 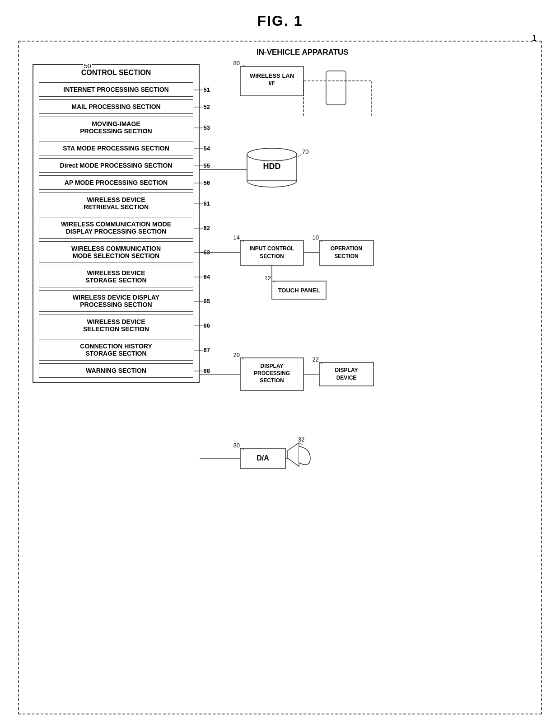 I want to click on svg-text: I/F, so click(x=272, y=83).